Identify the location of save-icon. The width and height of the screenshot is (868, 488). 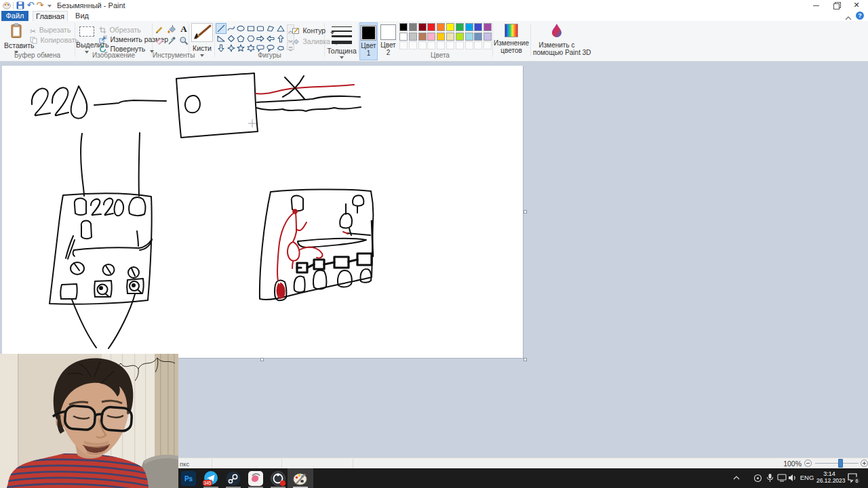
(20, 5).